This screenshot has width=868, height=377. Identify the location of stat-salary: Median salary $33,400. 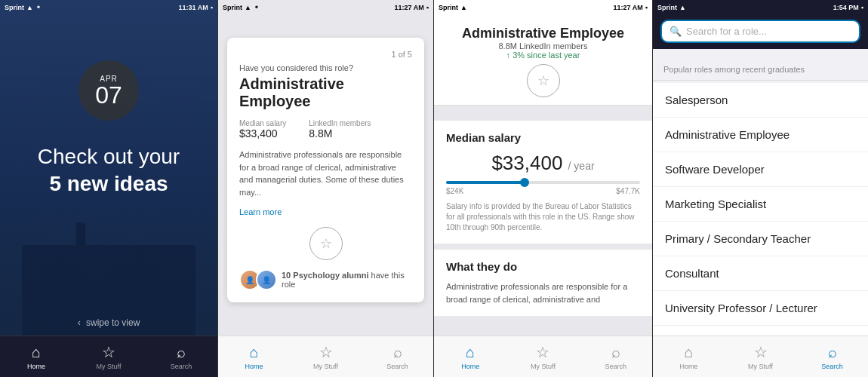
(263, 130).